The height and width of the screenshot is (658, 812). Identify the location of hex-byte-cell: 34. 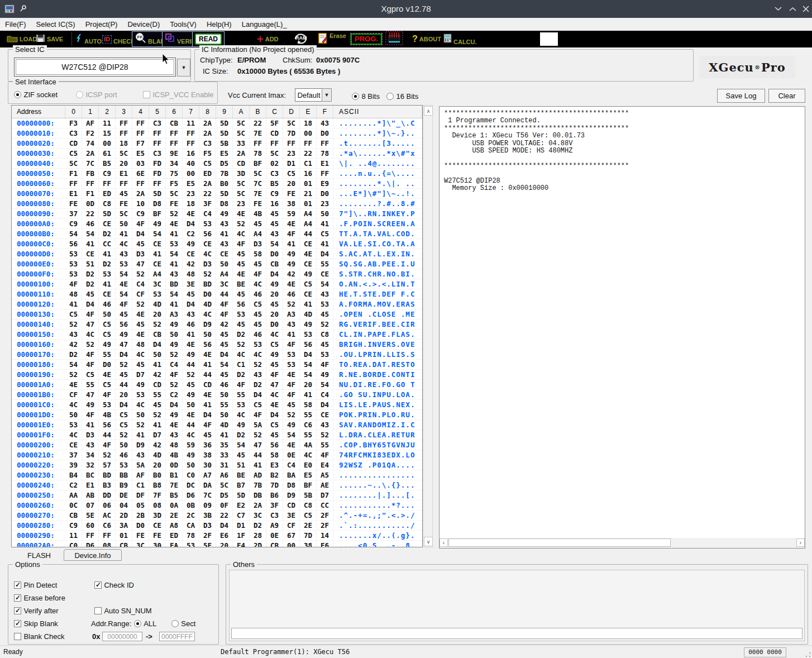
(174, 163).